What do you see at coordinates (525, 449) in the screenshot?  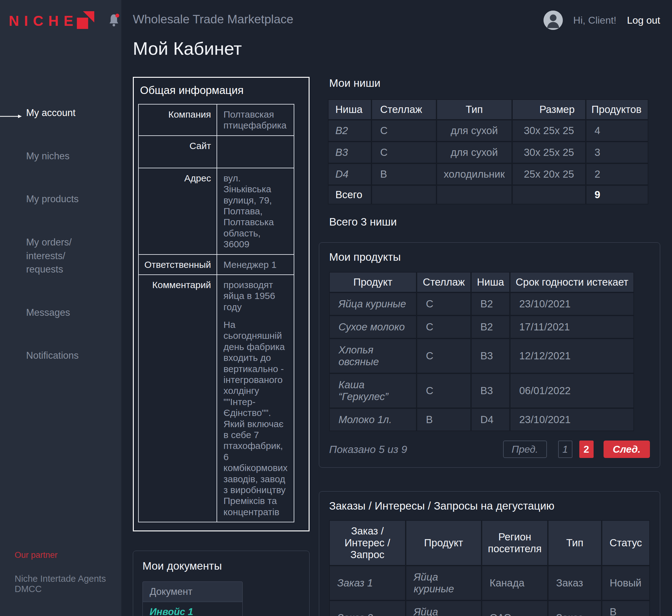 I see `prev-page-button: Пред.` at bounding box center [525, 449].